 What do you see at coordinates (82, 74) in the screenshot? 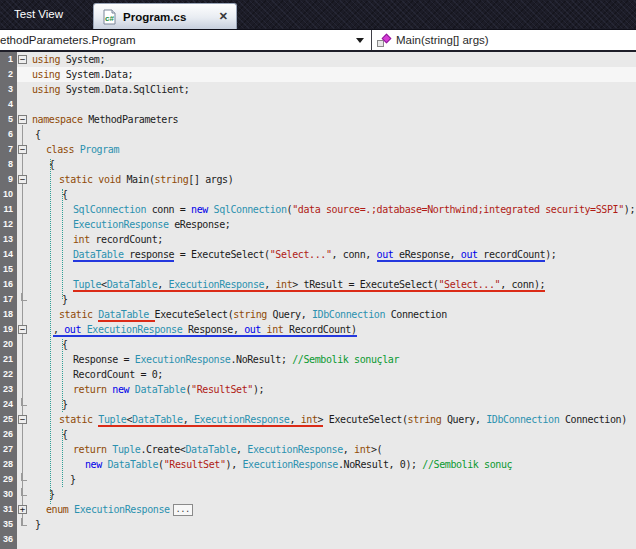
I see `code-text: using System.Data;` at bounding box center [82, 74].